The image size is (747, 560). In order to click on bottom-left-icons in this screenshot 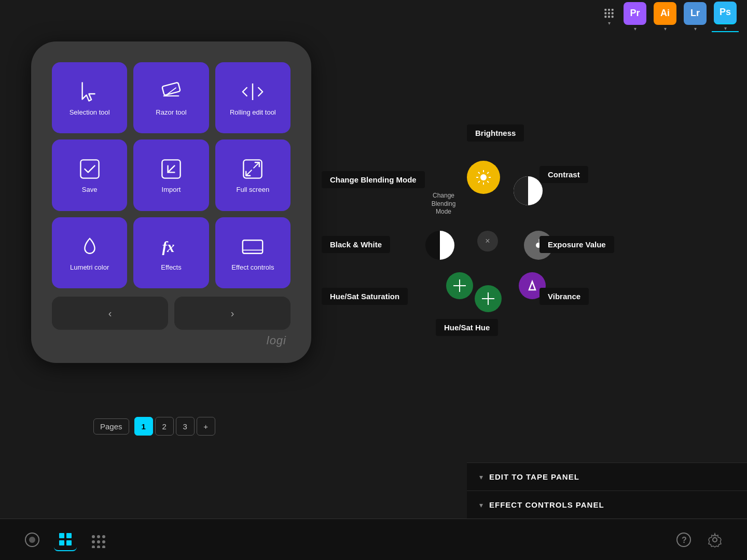, I will do `click(65, 540)`.